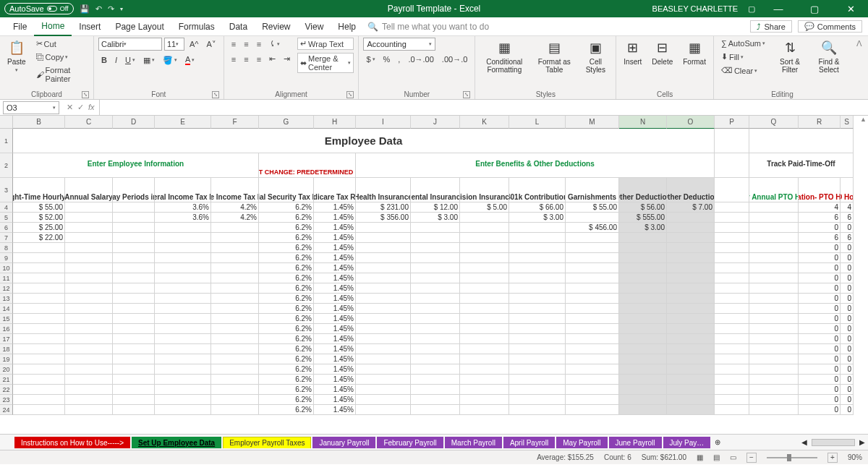 The height and width of the screenshot is (470, 868). Describe the element at coordinates (39, 9) in the screenshot. I see `autosave-toggle: AutoSave Off` at that location.